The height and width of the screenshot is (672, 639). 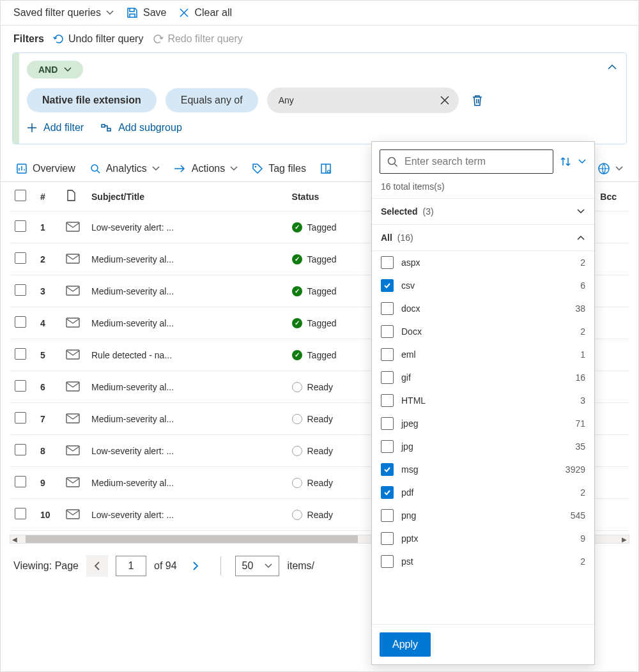 What do you see at coordinates (97, 566) in the screenshot?
I see `prev-page-button` at bounding box center [97, 566].